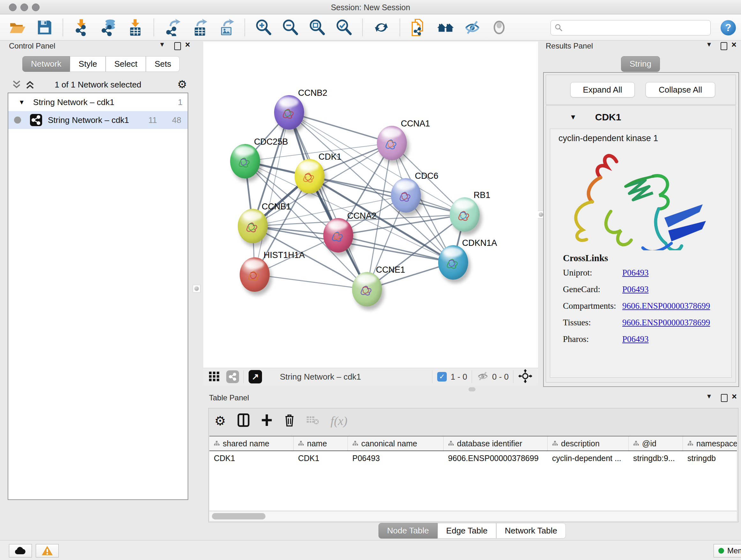 Image resolution: width=741 pixels, height=560 pixels. I want to click on crosslink-row: Compartments:9606.ENSP00000378699, so click(636, 306).